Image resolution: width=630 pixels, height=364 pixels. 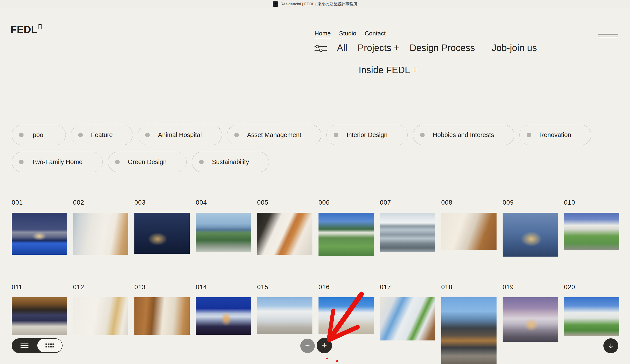 What do you see at coordinates (346, 203) in the screenshot?
I see `project-number: 006` at bounding box center [346, 203].